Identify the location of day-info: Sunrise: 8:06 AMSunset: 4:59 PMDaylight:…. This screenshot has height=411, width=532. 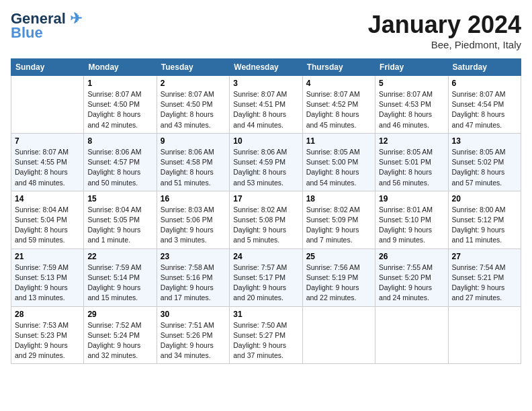
(266, 168).